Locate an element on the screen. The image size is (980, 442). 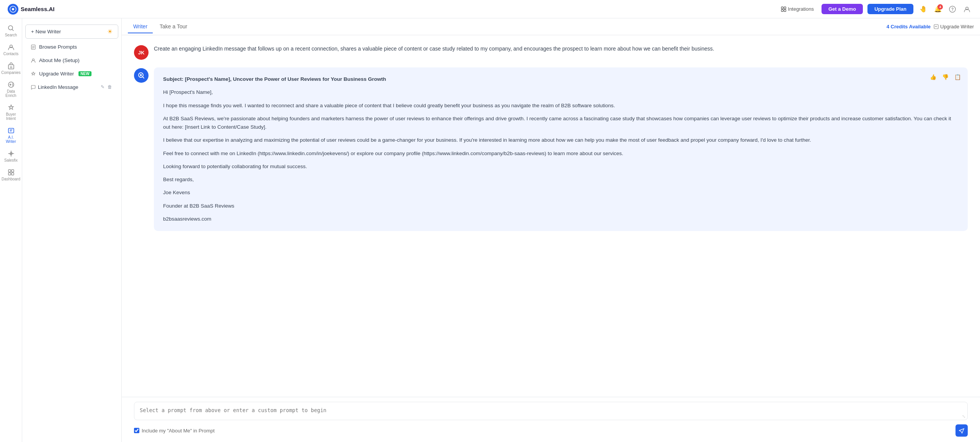
document-icon is located at coordinates (33, 47).